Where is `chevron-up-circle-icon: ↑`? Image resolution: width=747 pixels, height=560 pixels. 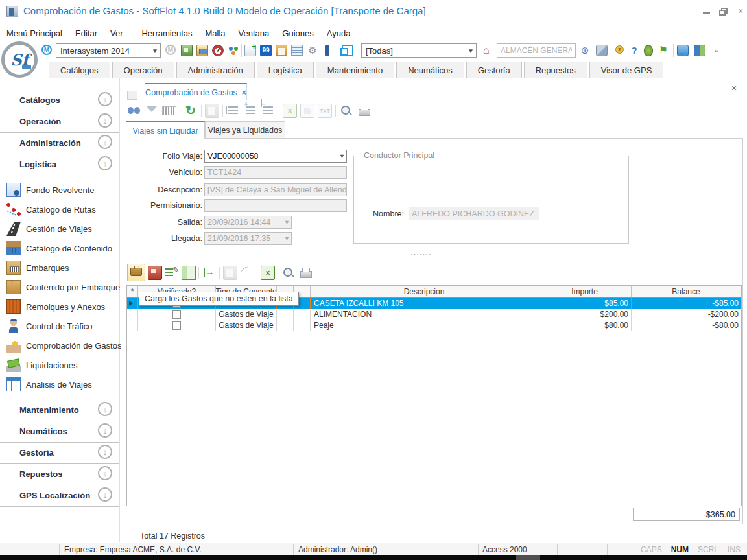
chevron-up-circle-icon: ↑ is located at coordinates (105, 163).